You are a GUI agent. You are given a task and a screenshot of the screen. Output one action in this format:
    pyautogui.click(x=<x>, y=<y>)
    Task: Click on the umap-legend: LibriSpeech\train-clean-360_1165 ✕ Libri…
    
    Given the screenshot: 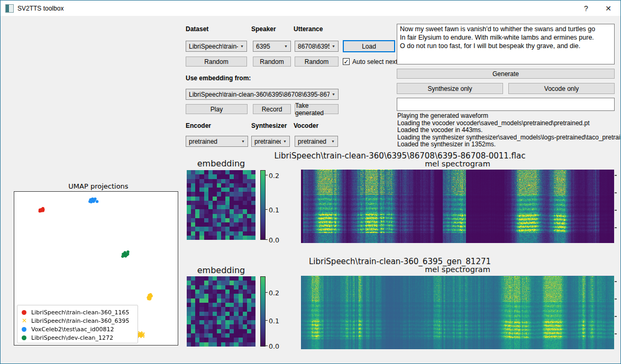 What is the action you would take?
    pyautogui.click(x=77, y=324)
    